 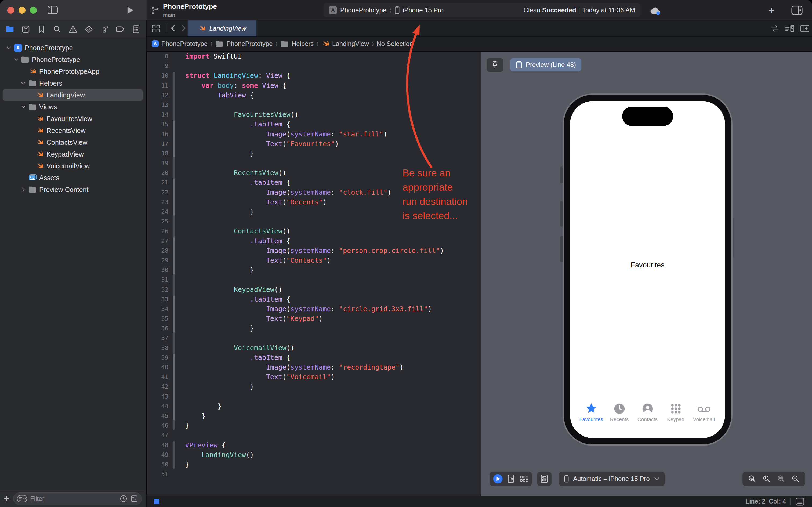 I want to click on code-structure-icon, so click(x=157, y=502).